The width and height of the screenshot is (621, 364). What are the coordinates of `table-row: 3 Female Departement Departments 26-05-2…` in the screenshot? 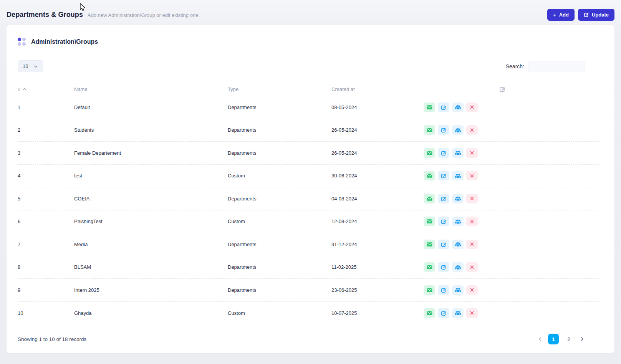 It's located at (308, 153).